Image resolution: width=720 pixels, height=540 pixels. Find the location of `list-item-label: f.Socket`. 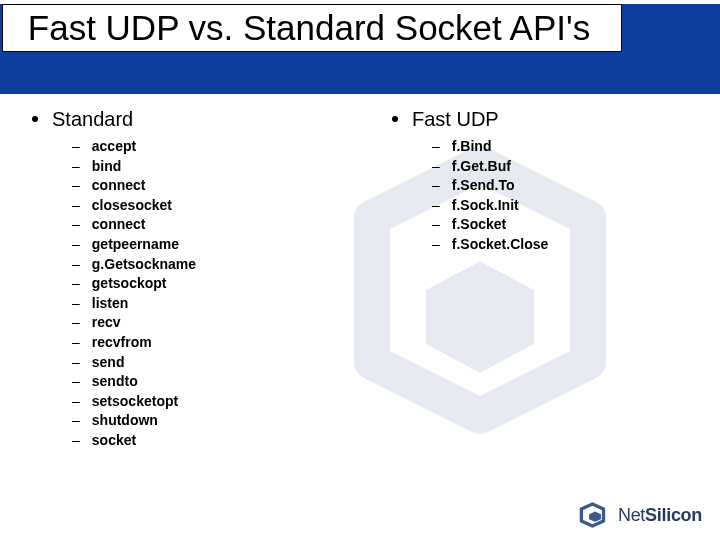

list-item-label: f.Socket is located at coordinates (479, 225).